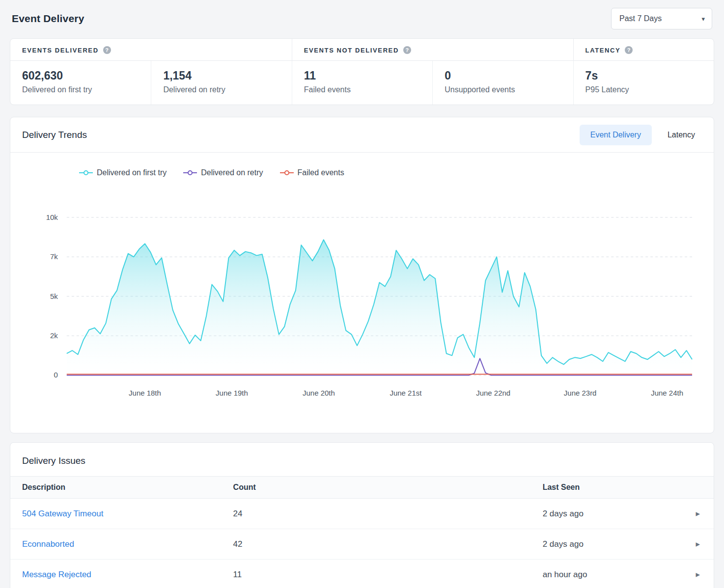 The width and height of the screenshot is (724, 588). Describe the element at coordinates (703, 19) in the screenshot. I see `chevron-down-icon: ▾` at that location.